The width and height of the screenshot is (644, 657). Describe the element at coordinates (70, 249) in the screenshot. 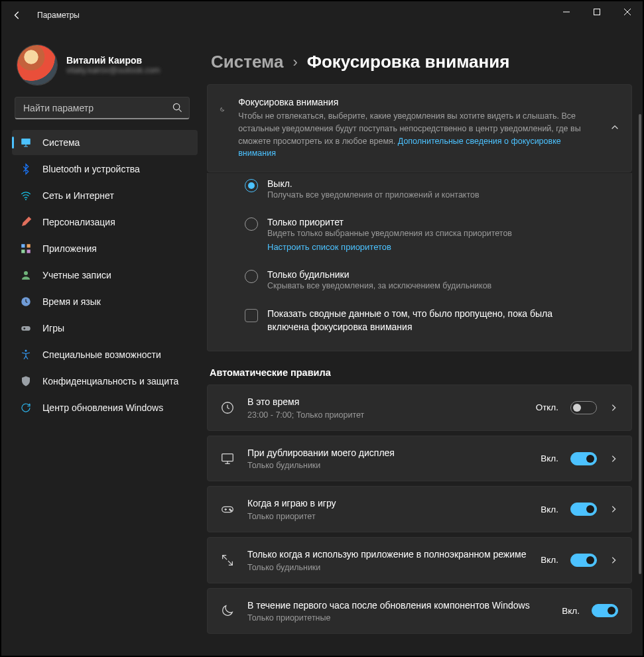

I see `sidebar-item-label: Приложения` at that location.